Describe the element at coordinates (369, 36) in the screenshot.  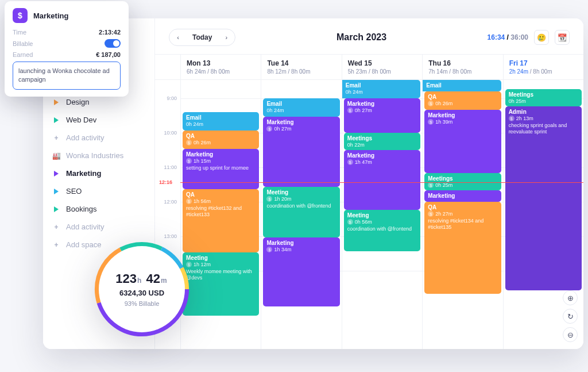
I see `toolbar: ‹ Today › March 2023 16:34 / 36:00 🥲 📆` at that location.